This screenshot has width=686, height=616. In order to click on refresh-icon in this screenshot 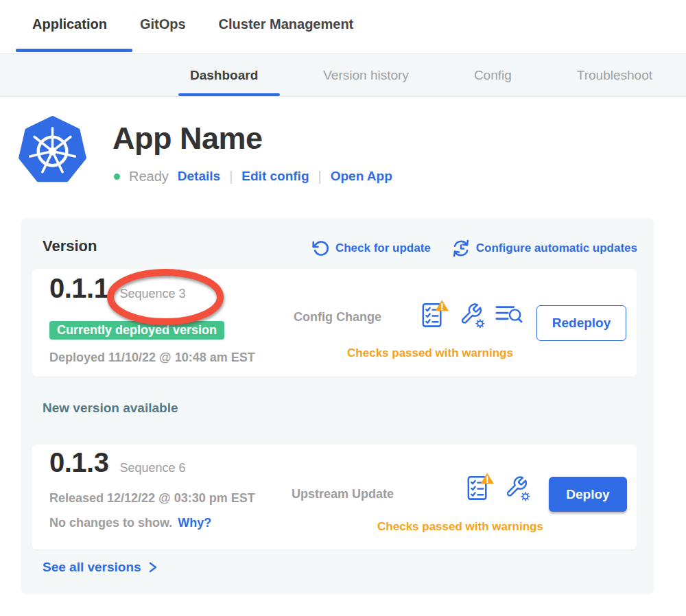, I will do `click(321, 248)`.